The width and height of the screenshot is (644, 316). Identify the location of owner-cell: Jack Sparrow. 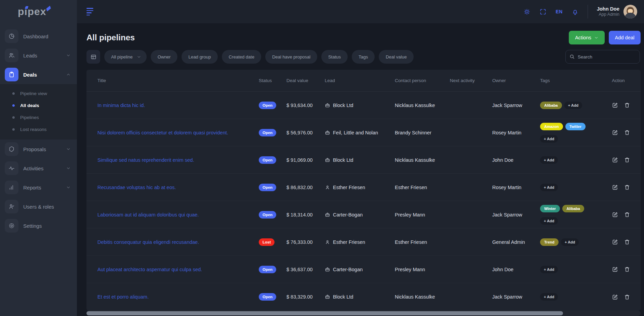
(516, 215).